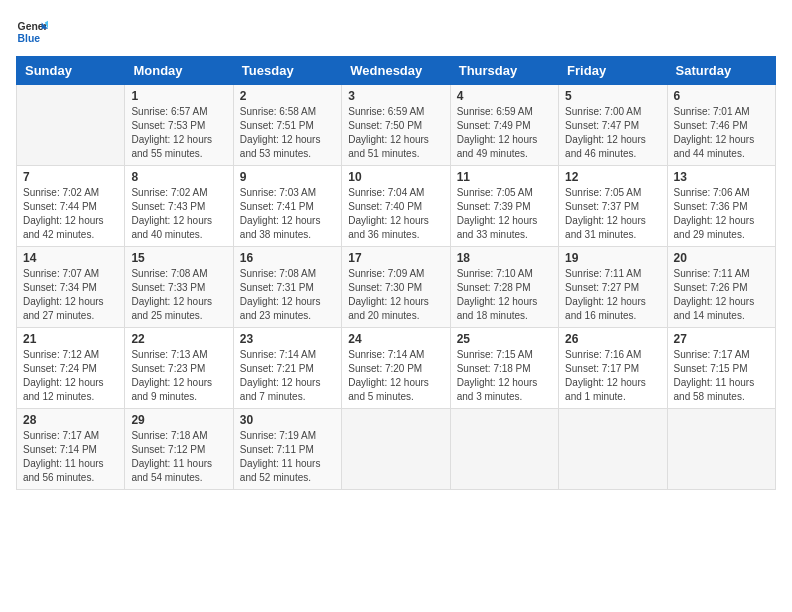 This screenshot has height=612, width=792. Describe the element at coordinates (396, 339) in the screenshot. I see `day-number: 24` at that location.